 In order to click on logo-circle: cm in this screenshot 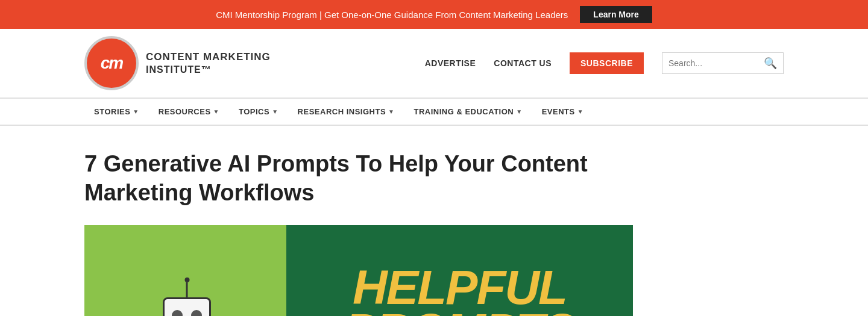, I will do `click(112, 63)`.